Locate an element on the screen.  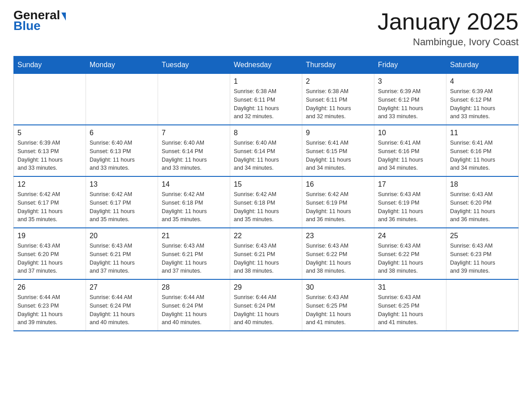
day-number: 21 is located at coordinates (194, 236).